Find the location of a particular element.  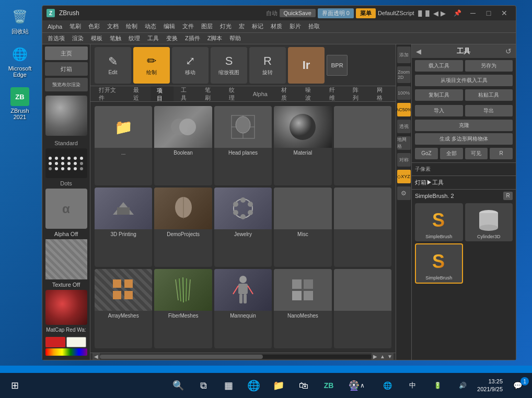

zbrush-taskbar-btn: ZB is located at coordinates (329, 385).